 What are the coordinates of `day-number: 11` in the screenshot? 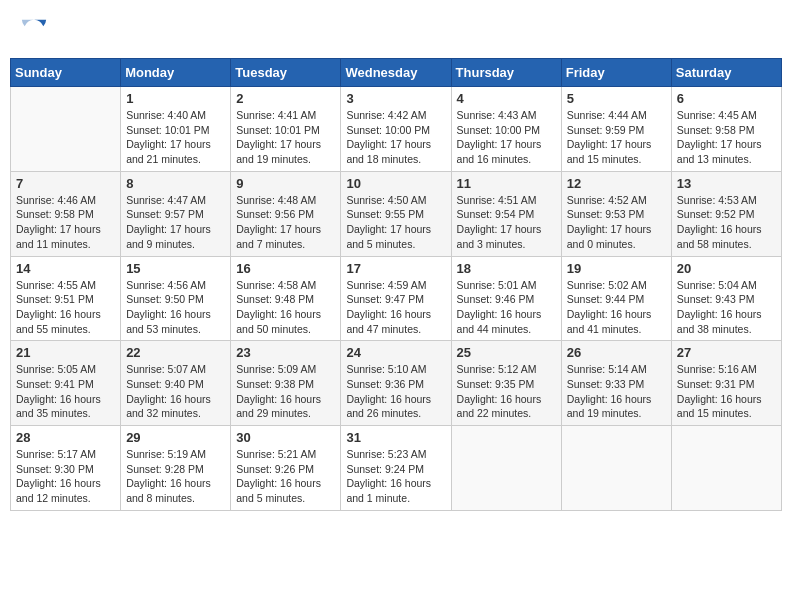 It's located at (506, 184).